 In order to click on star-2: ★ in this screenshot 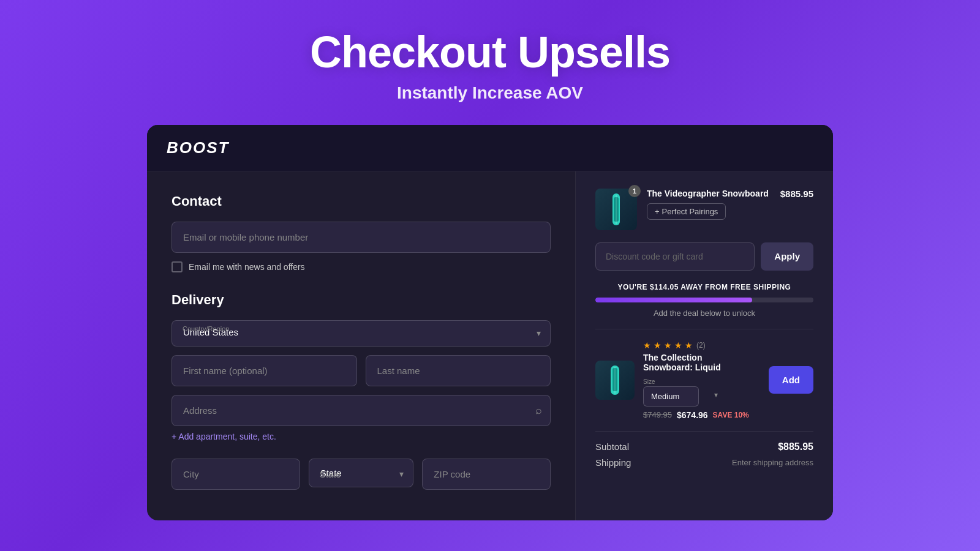, I will do `click(658, 345)`.